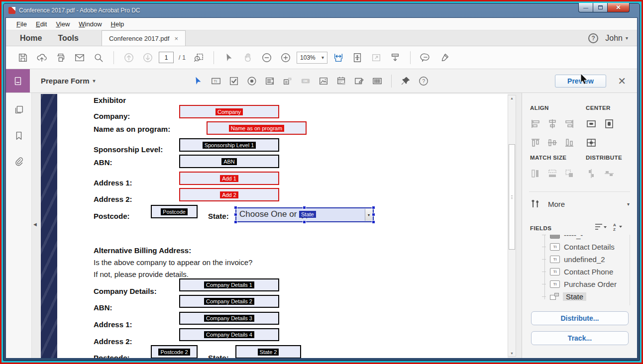  What do you see at coordinates (580, 204) in the screenshot?
I see `more-menu: More ▾` at bounding box center [580, 204].